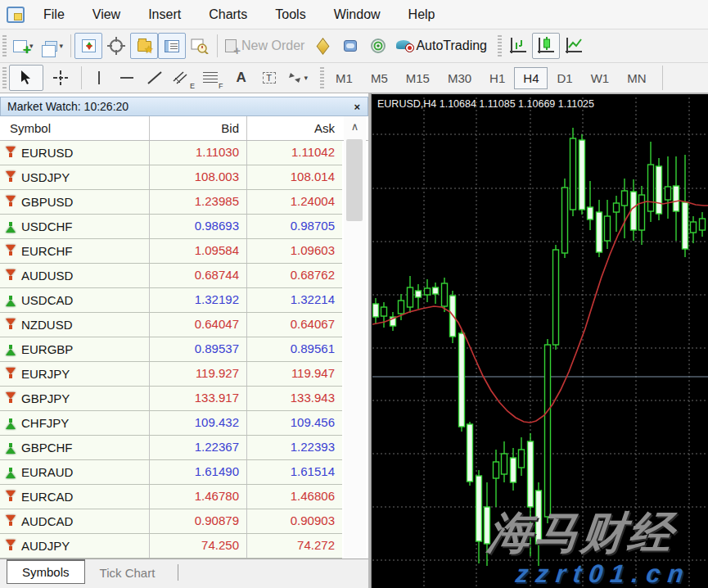 The image size is (708, 588). Describe the element at coordinates (269, 78) in the screenshot. I see `text-label-tool-button: T` at that location.